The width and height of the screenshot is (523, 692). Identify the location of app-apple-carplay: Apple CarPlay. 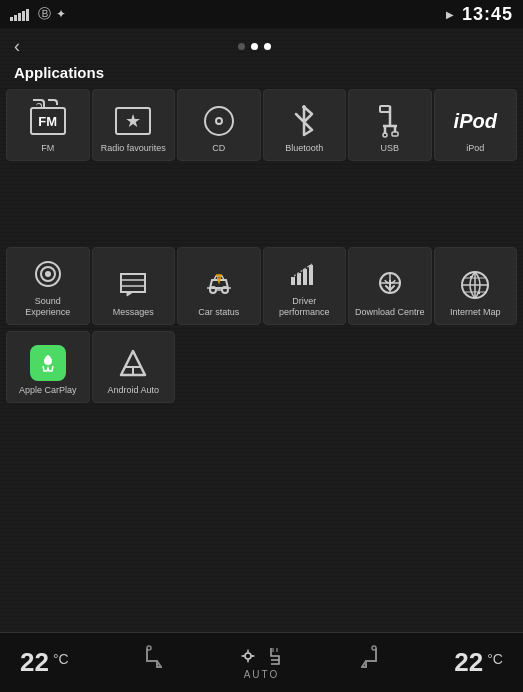
(48, 367).